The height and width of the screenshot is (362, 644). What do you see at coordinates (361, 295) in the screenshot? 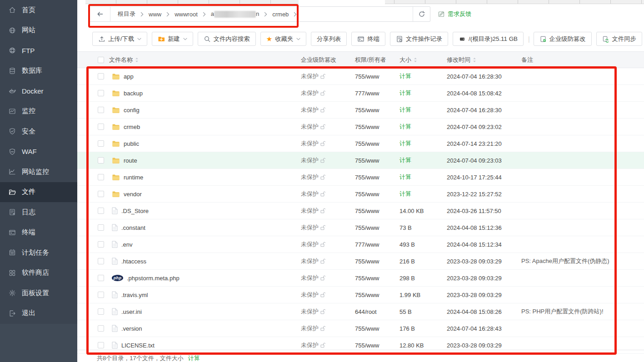
I see `file-row-.travis.yml: .travis.yml未保护755/www1.99 KB2023-03-28 0…` at bounding box center [361, 295].